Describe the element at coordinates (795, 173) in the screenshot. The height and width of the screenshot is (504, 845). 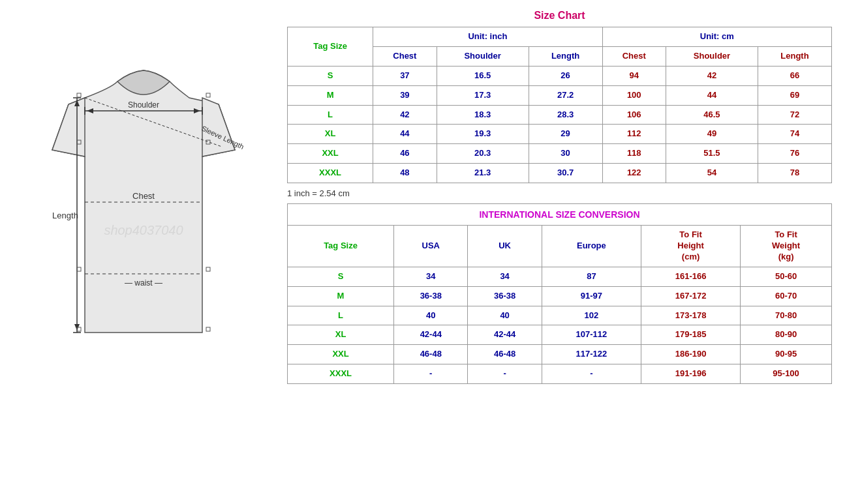
I see `length-cm-val: 78` at that location.